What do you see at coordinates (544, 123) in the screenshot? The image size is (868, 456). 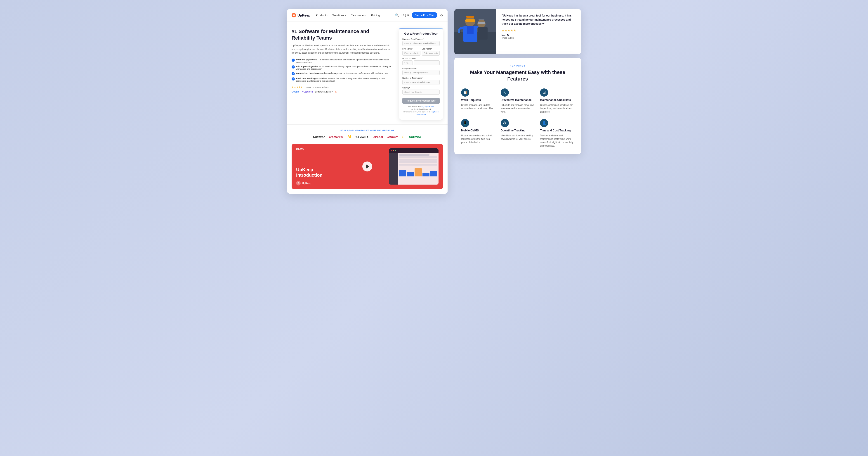 I see `cost-icon: 👤` at bounding box center [544, 123].